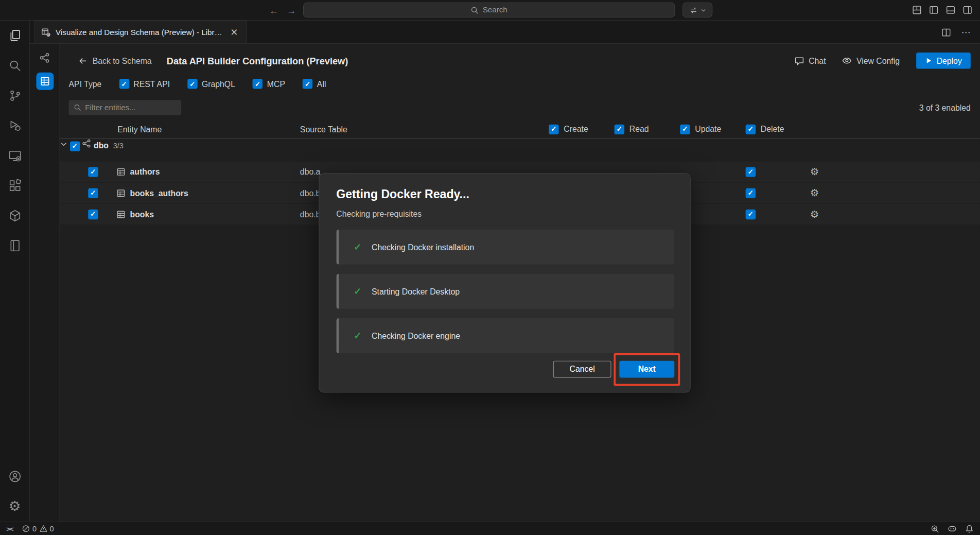 Image resolution: width=980 pixels, height=535 pixels. I want to click on arrow-left-icon, so click(83, 61).